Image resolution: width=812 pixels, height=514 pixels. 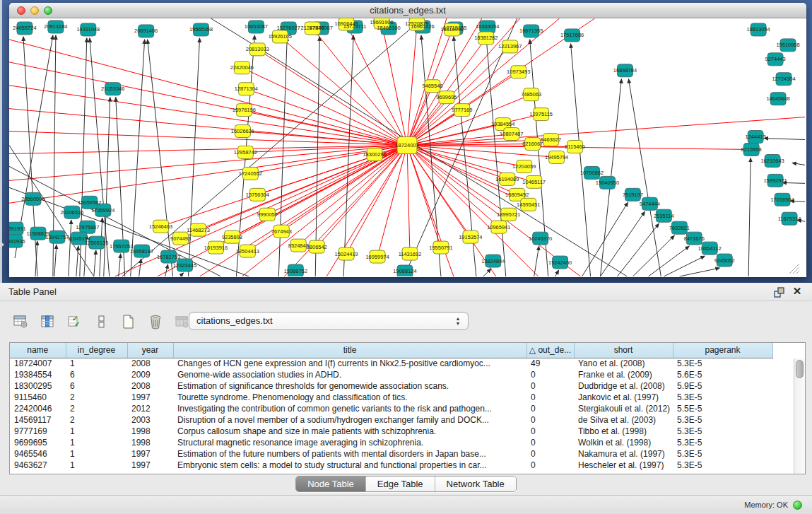 I want to click on graph-node-label: 9699695, so click(x=447, y=98).